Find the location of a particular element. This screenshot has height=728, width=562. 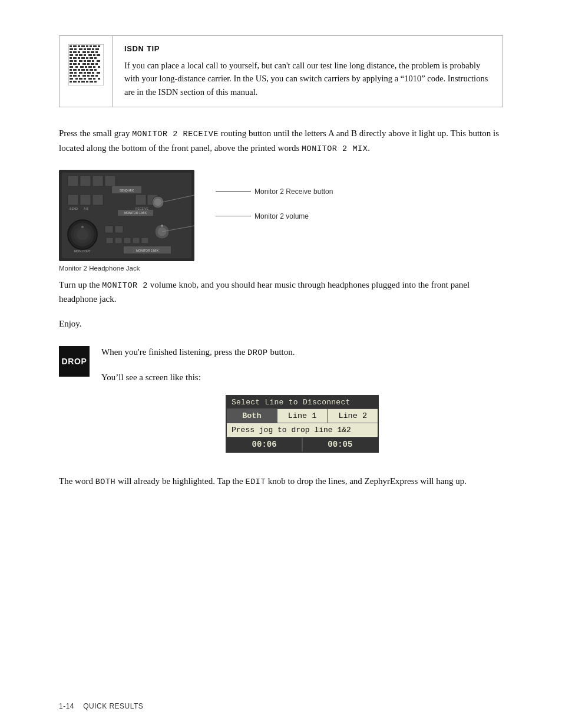

screen-wrapper: Select Line to Disconnect Both Line 1 Li… is located at coordinates (302, 424).